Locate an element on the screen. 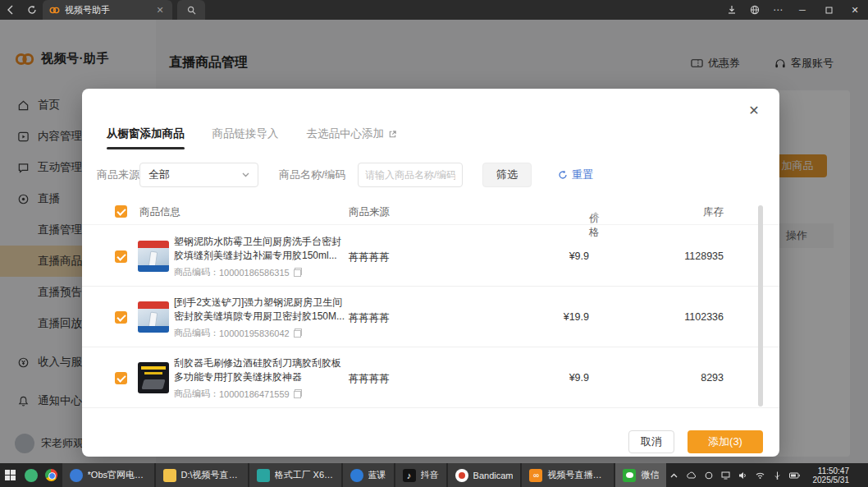  select-all-checkbox is located at coordinates (121, 212).